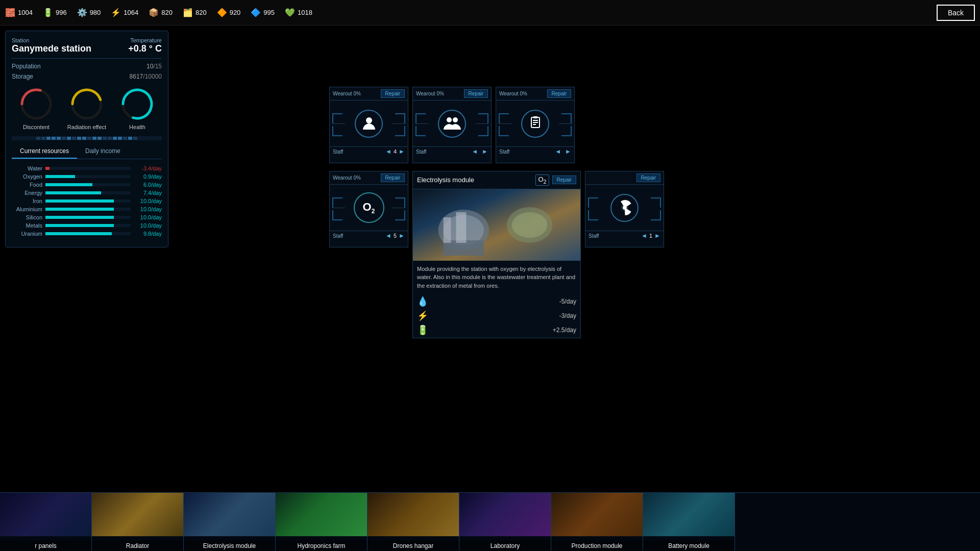 This screenshot has width=980, height=551. What do you see at coordinates (505, 522) in the screenshot?
I see `building-item-lab: Laboratory` at bounding box center [505, 522].